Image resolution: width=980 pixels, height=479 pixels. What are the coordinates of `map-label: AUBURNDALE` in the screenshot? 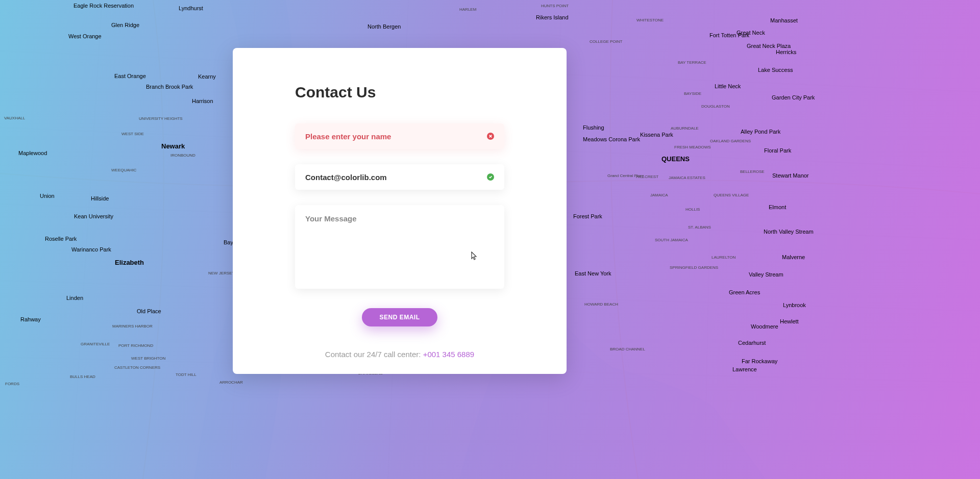 It's located at (685, 129).